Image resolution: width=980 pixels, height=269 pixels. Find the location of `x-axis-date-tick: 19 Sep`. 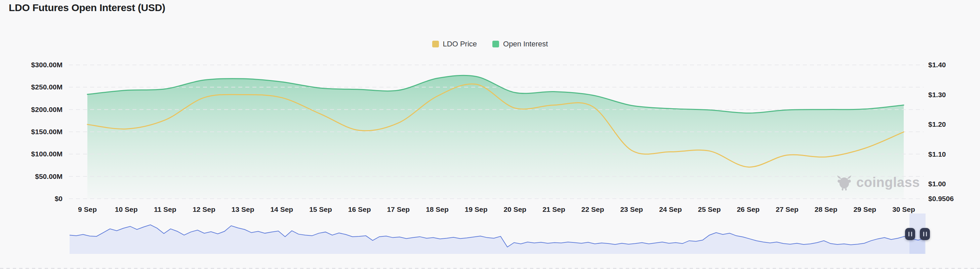

x-axis-date-tick: 19 Sep is located at coordinates (476, 209).